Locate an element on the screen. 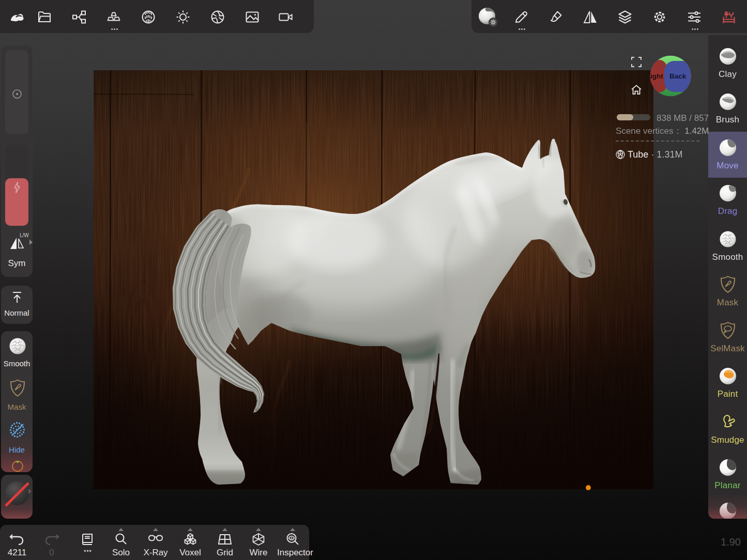 The image size is (747, 560). svg-text: ight is located at coordinates (657, 76).